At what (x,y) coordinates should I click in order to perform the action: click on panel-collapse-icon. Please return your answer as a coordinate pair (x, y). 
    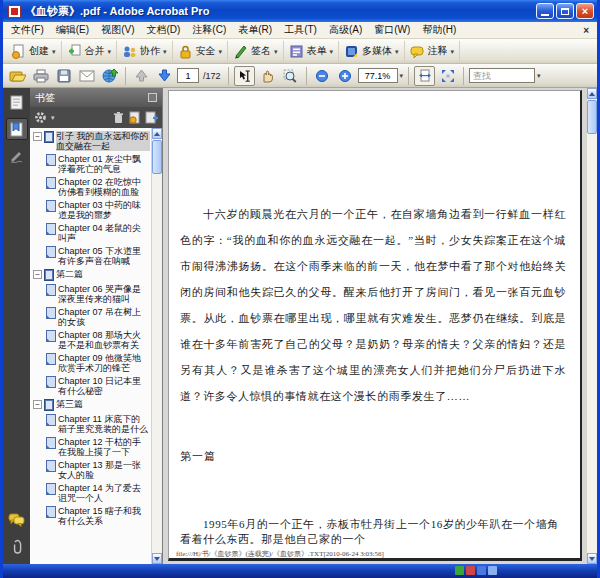
    Looking at the image, I should click on (152, 98).